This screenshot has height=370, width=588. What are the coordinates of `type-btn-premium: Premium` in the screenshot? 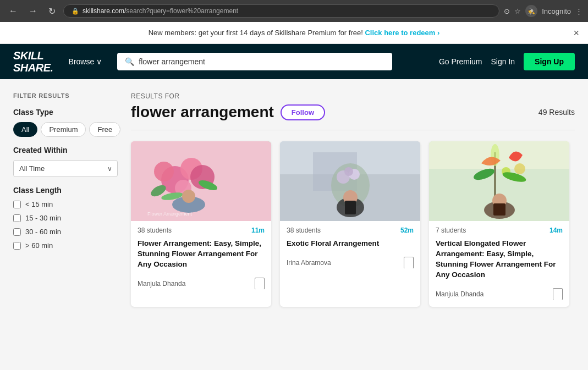 It's located at (63, 130).